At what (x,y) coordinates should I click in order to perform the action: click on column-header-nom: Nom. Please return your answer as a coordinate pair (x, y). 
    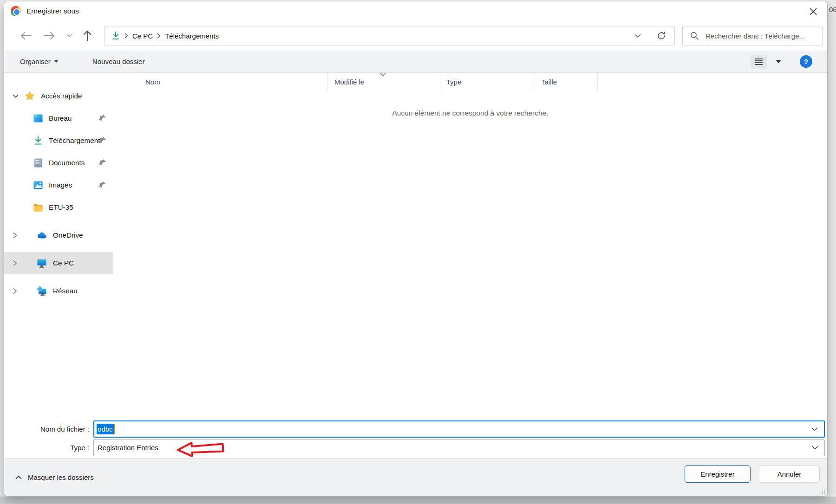
    Looking at the image, I should click on (220, 82).